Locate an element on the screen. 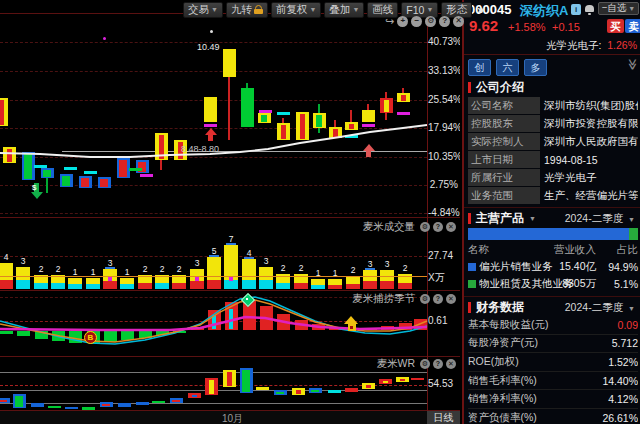 The image size is (640, 424). financials-section-header: 财务数据 is located at coordinates (496, 307).